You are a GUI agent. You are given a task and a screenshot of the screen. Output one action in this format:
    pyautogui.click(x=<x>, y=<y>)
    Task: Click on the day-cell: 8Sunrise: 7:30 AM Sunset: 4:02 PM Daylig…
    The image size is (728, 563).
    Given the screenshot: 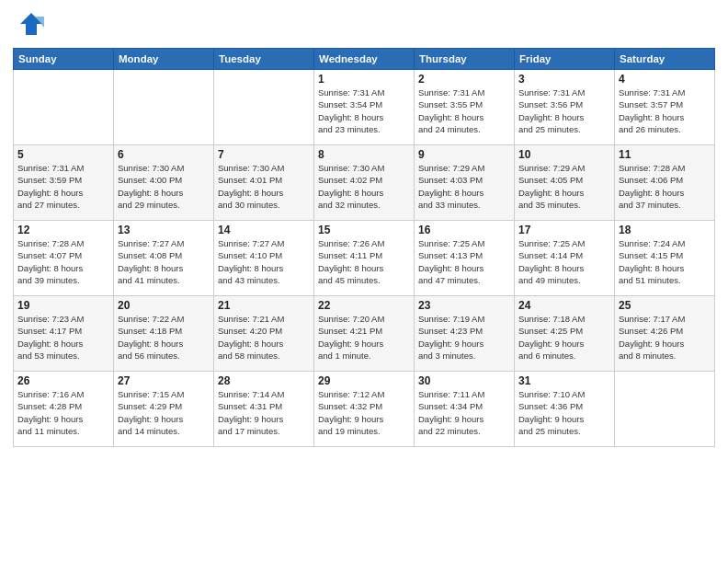 What is the action you would take?
    pyautogui.click(x=364, y=183)
    